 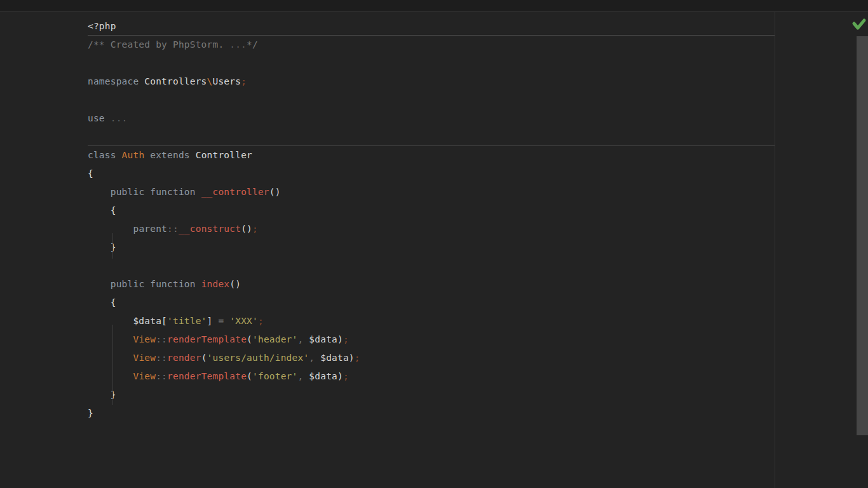 I want to click on vertical-scrollbar, so click(x=862, y=250).